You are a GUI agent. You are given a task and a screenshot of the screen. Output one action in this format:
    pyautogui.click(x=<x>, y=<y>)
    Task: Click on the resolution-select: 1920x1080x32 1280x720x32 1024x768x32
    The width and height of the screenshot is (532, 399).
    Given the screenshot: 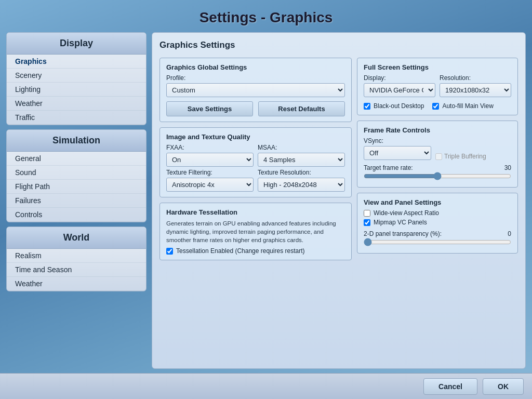 What is the action you would take?
    pyautogui.click(x=475, y=90)
    